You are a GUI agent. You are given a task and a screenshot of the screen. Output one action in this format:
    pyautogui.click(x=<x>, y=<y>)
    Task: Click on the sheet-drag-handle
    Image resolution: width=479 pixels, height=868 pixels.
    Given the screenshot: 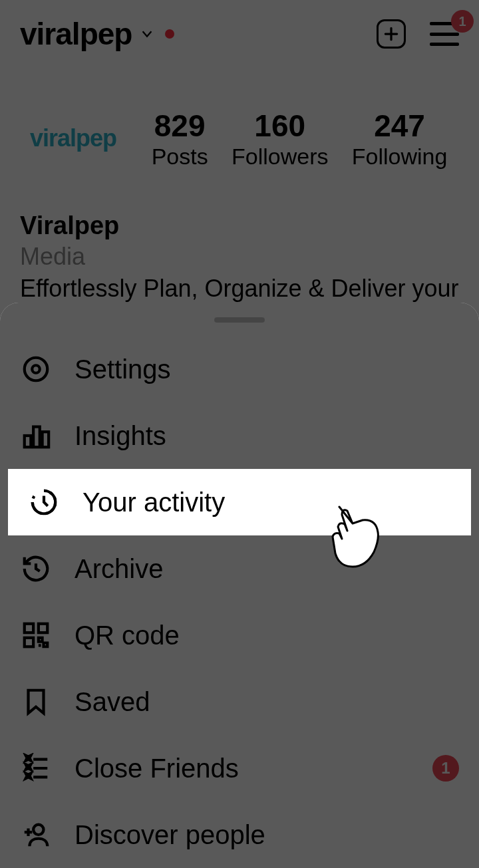 What is the action you would take?
    pyautogui.click(x=240, y=320)
    